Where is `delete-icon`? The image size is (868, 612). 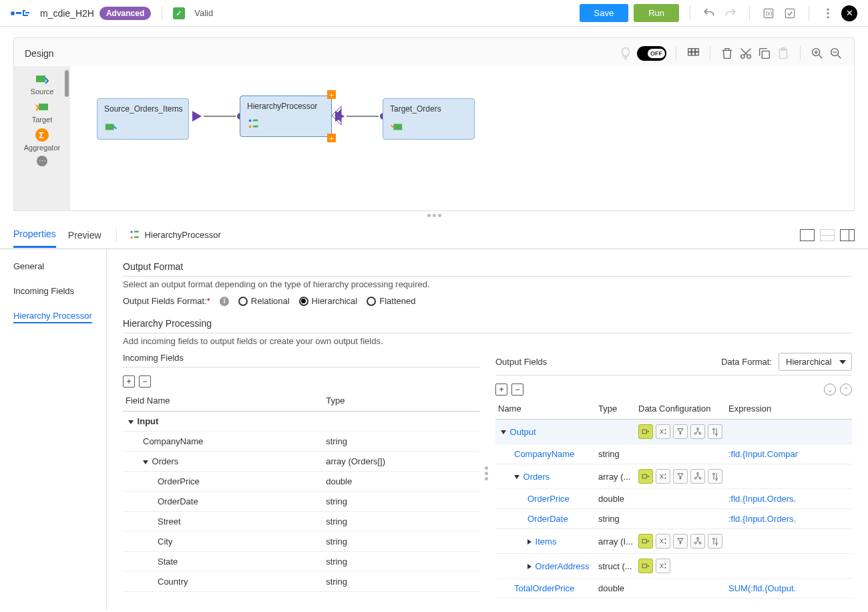
delete-icon is located at coordinates (727, 53).